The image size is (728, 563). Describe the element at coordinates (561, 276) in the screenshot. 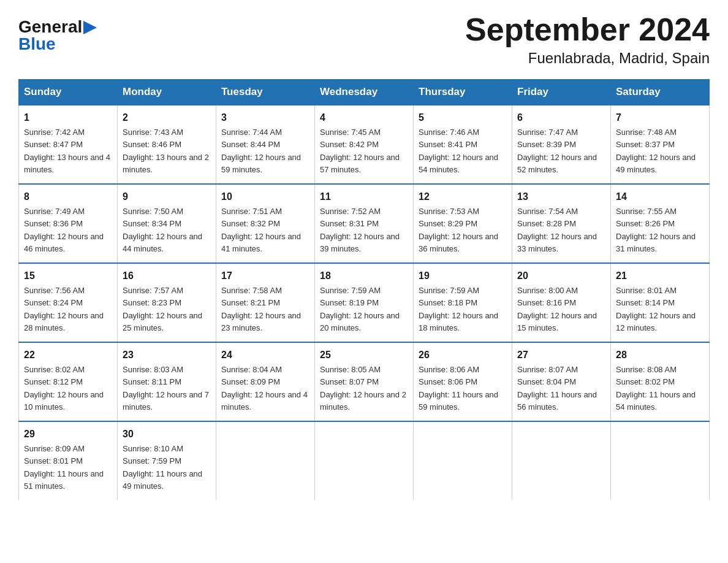

I see `day-number: 20` at that location.